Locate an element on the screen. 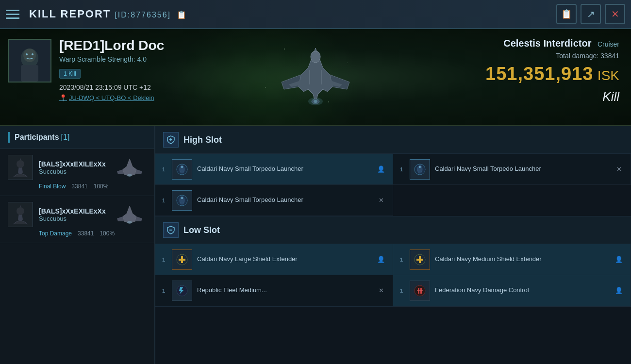  total-damage: Total damage: 33841 is located at coordinates (552, 56).